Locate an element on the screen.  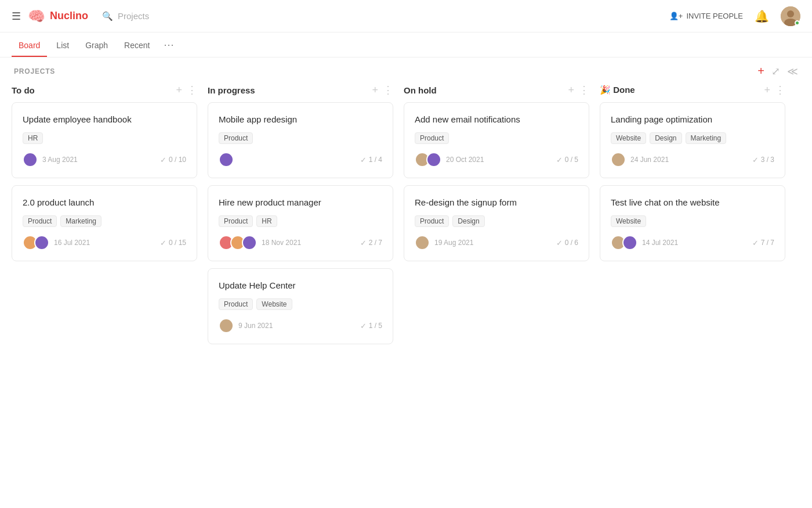
card-footer: 9 Jun 2021✓1 / 5 is located at coordinates (300, 326).